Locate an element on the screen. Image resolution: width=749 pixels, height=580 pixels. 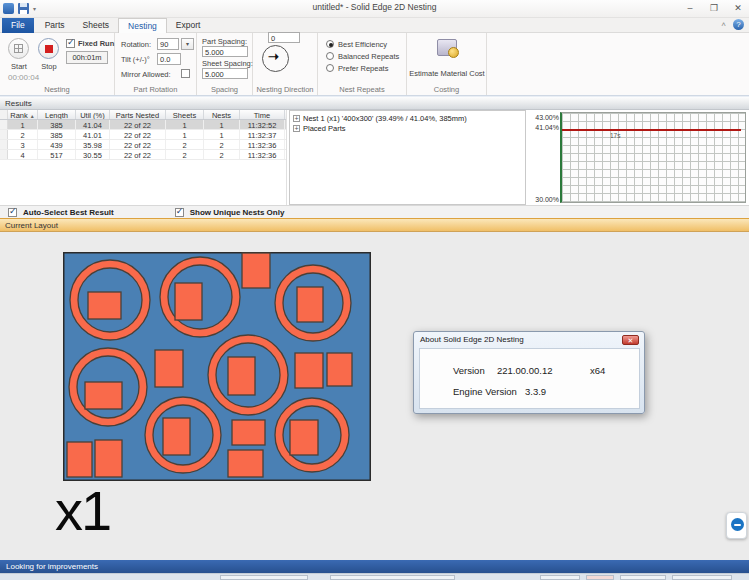
show-unique-nests-checkbox is located at coordinates (180, 212).